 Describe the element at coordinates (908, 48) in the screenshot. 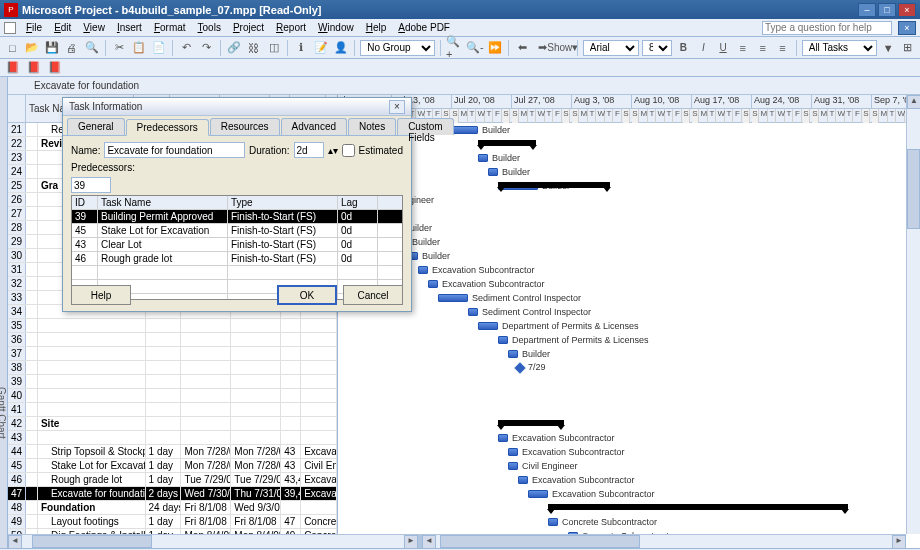

I see `wbs-button: ⊞` at that location.